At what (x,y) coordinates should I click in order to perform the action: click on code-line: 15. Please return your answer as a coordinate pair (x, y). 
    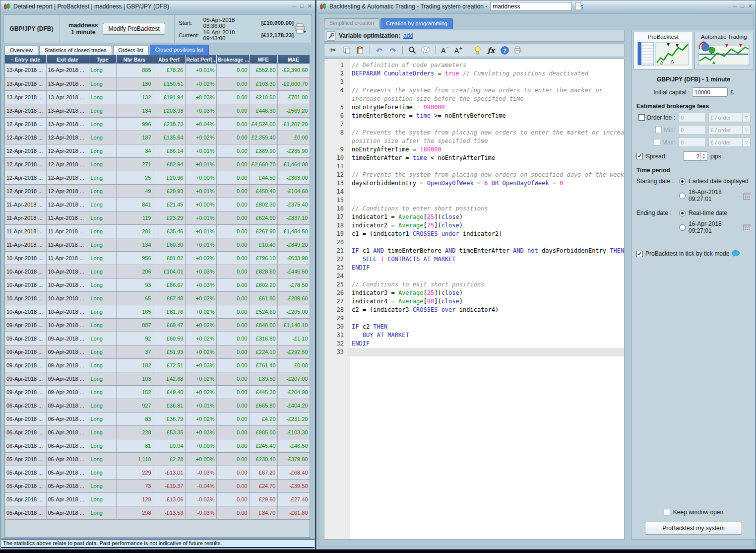
    Looking at the image, I should click on (474, 201).